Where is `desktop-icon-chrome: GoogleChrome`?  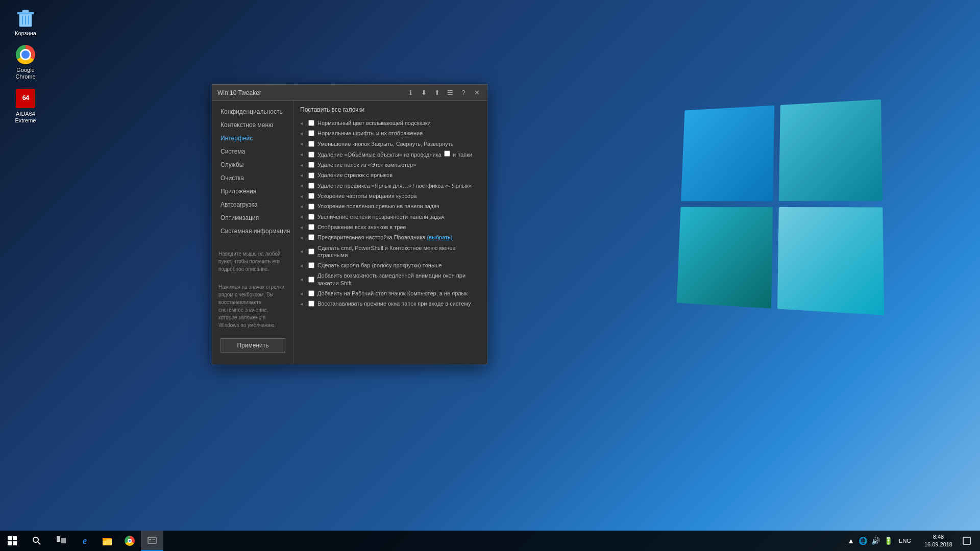
desktop-icon-chrome: GoogleChrome is located at coordinates (26, 62).